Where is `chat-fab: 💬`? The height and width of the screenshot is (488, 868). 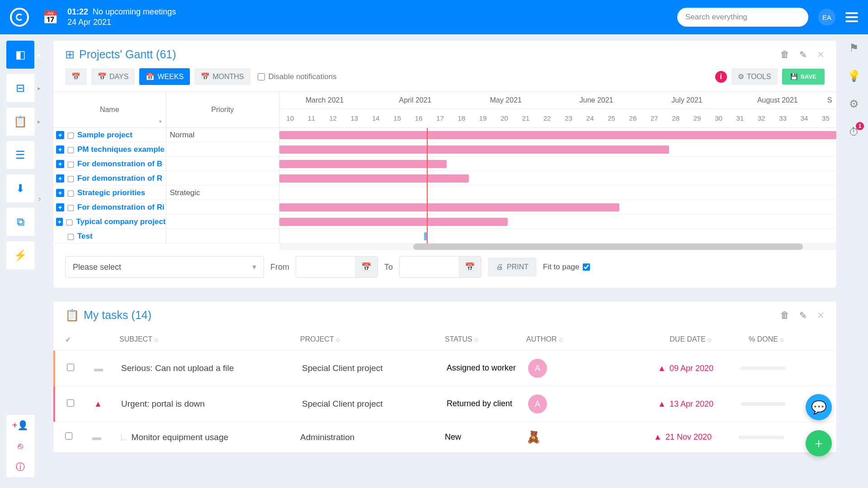 chat-fab: 💬 is located at coordinates (819, 407).